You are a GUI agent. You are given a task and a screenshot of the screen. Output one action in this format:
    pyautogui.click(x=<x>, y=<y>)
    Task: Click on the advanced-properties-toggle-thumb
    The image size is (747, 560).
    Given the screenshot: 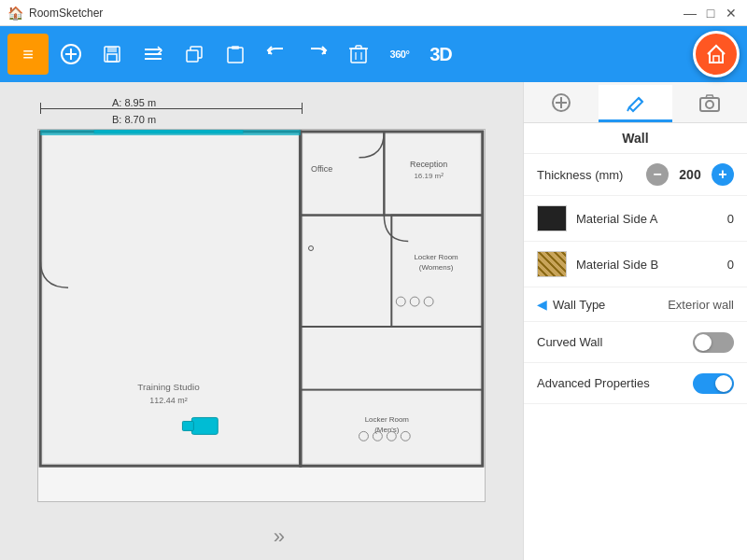 What is the action you would take?
    pyautogui.click(x=724, y=384)
    